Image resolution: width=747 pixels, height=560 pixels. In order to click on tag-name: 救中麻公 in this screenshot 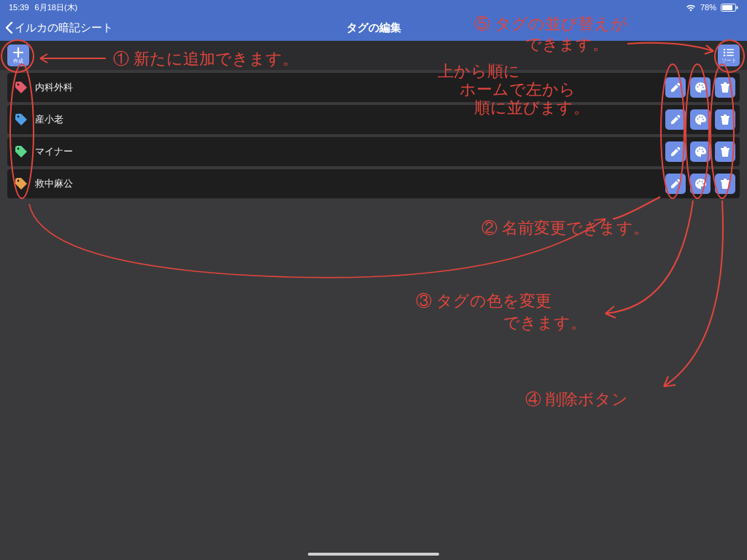, I will do `click(347, 184)`.